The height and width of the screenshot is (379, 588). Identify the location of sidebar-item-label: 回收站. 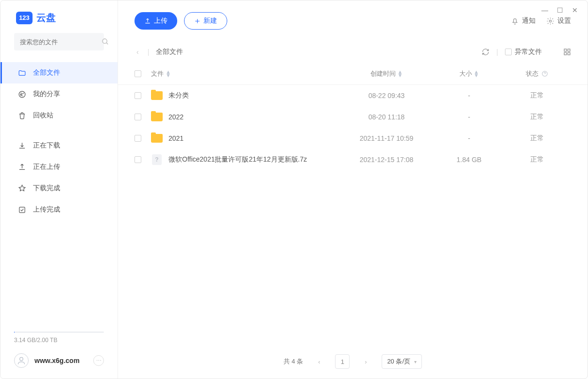
(43, 115).